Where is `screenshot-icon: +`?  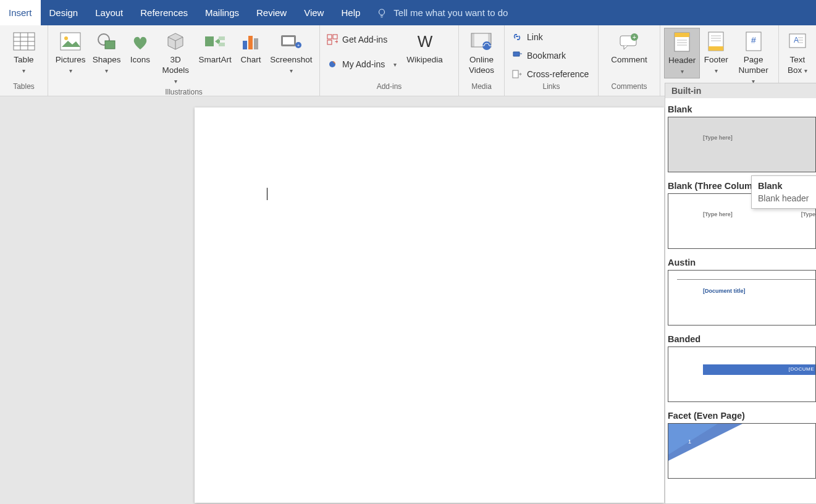 screenshot-icon: + is located at coordinates (291, 41).